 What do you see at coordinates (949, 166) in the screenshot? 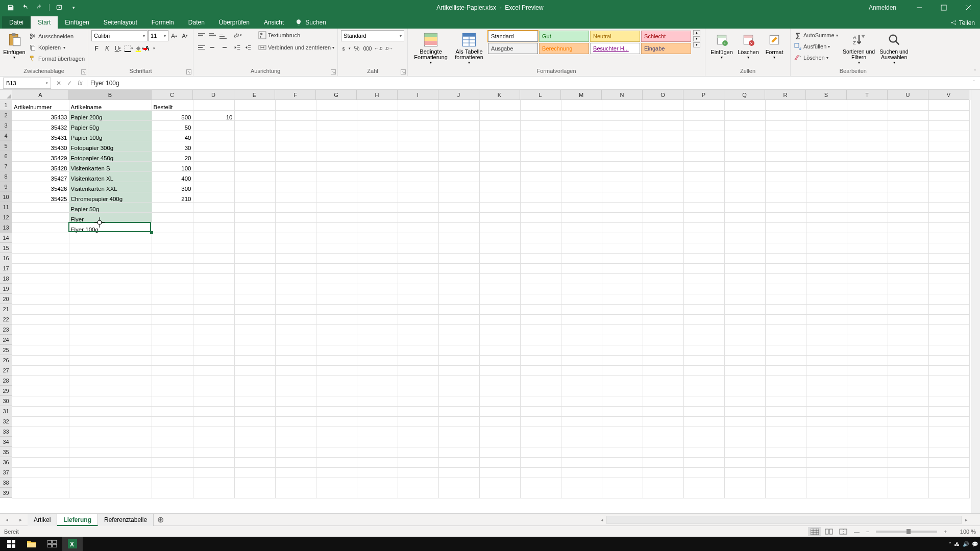
I see `cell-V7` at bounding box center [949, 166].